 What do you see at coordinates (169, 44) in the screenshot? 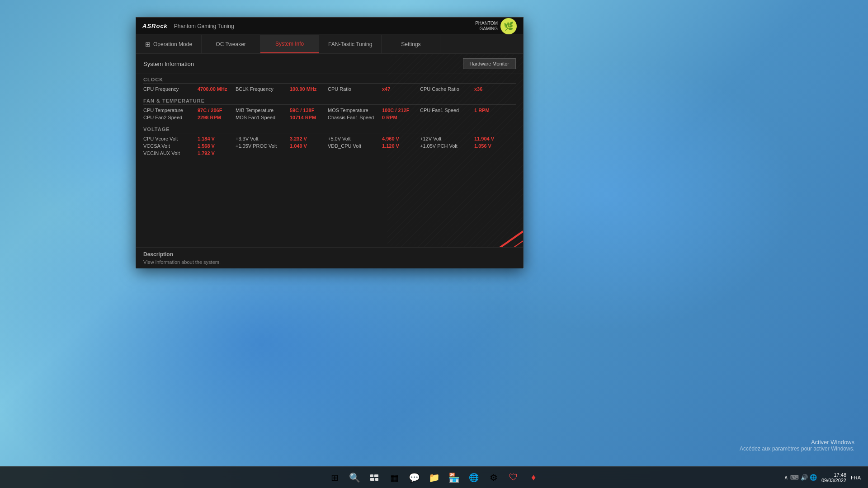
I see `tab-operation-mode: ⊞ Operation Mode` at bounding box center [169, 44].